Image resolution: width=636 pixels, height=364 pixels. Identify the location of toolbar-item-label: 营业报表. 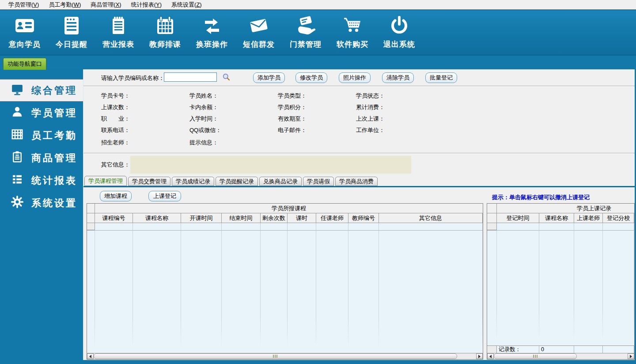
(118, 44).